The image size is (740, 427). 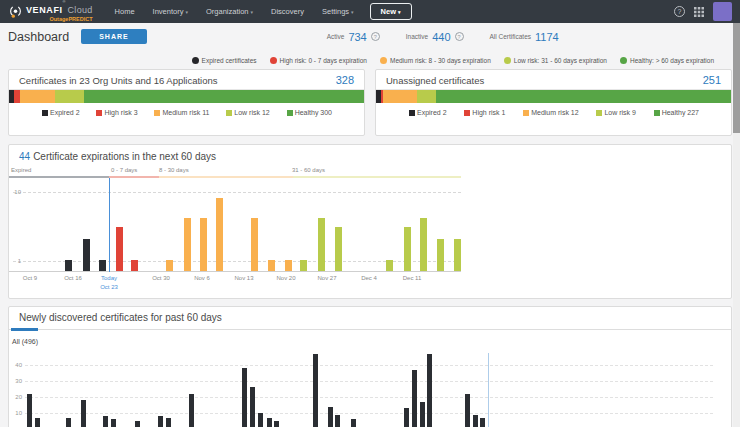 What do you see at coordinates (114, 36) in the screenshot?
I see `share-button: SHARE` at bounding box center [114, 36].